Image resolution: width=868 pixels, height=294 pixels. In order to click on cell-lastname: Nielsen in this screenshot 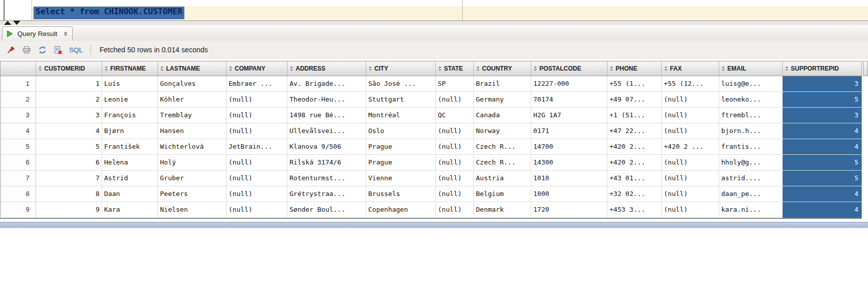, I will do `click(192, 210)`.